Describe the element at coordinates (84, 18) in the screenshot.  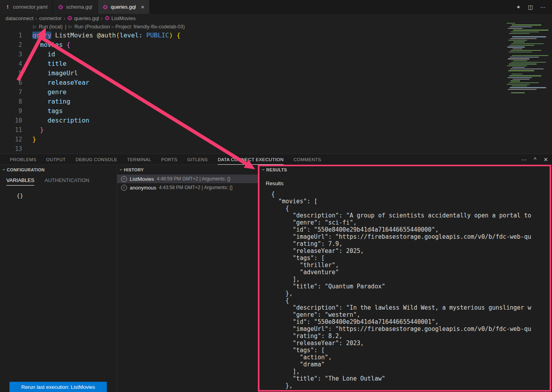
I see `breadcrumb-item-queries.gql: queries.gql` at that location.